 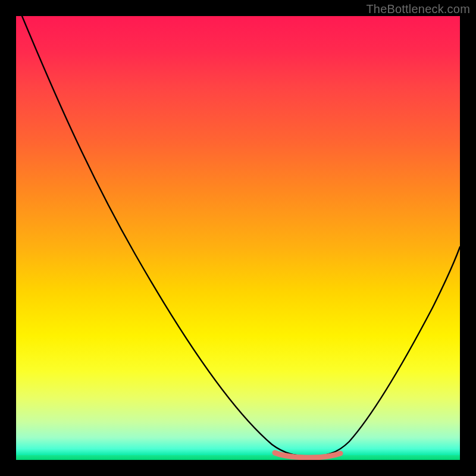 What do you see at coordinates (308, 455) in the screenshot?
I see `optimal-flat-segment` at bounding box center [308, 455].